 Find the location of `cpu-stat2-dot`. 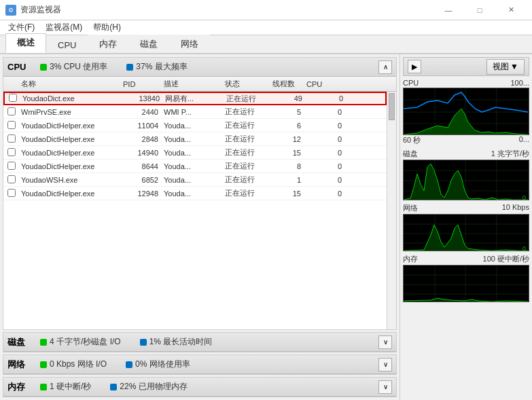

cpu-stat2-dot is located at coordinates (130, 67).